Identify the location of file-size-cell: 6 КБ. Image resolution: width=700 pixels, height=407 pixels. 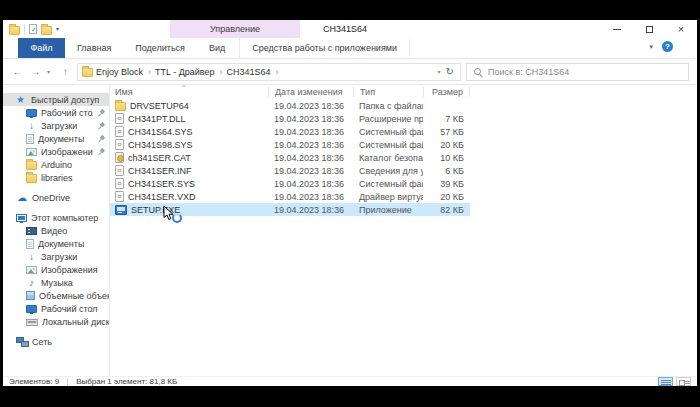
(446, 171).